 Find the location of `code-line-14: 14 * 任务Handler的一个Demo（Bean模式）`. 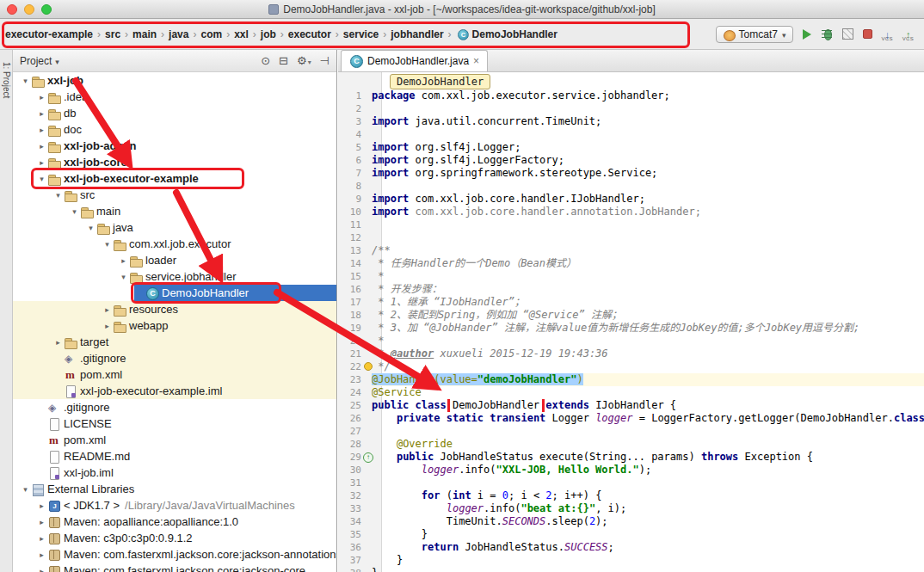

code-line-14: 14 * 任务Handler的一个Demo（Bean模式） is located at coordinates (631, 263).